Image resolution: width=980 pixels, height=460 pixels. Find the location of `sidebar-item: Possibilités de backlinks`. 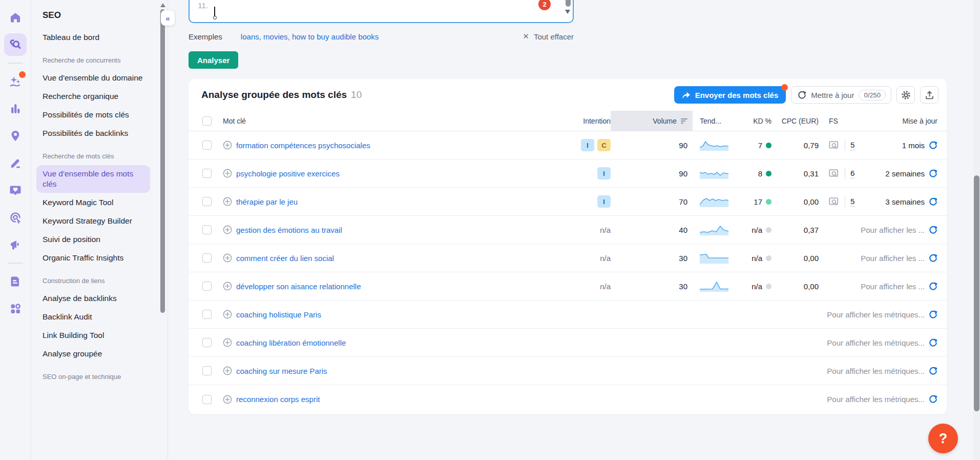

sidebar-item: Possibilités de backlinks is located at coordinates (93, 133).